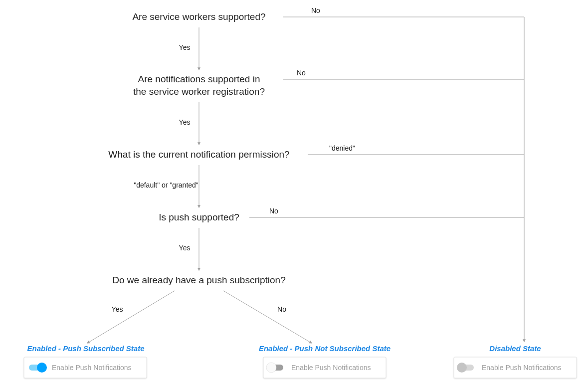 Image resolution: width=588 pixels, height=387 pixels. I want to click on switch-label-subscribed: Enable Push Notifications, so click(92, 368).